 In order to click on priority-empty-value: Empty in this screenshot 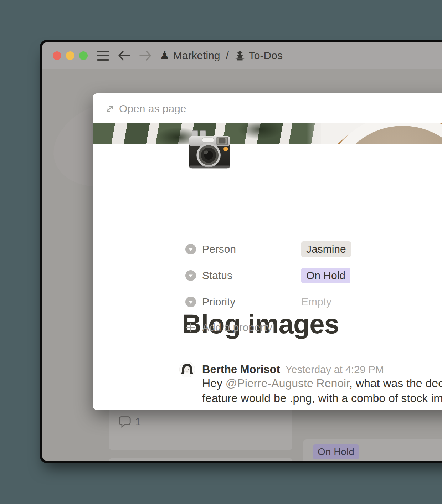, I will do `click(317, 302)`.